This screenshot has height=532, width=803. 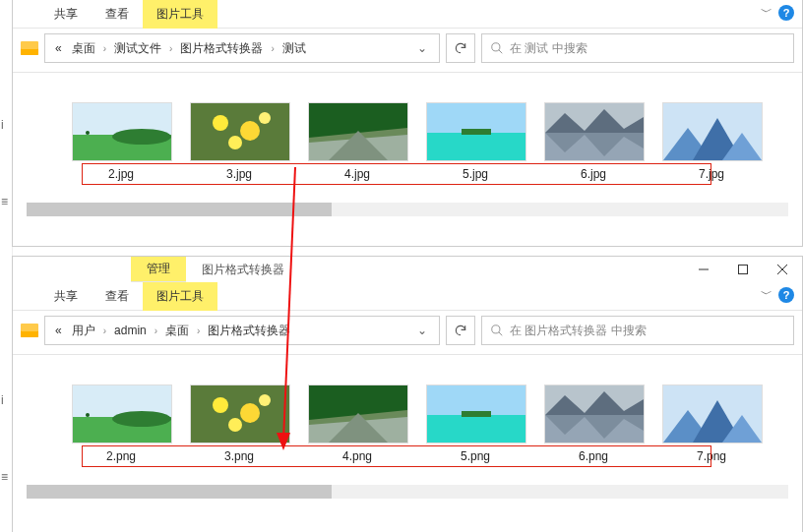 I want to click on crumb: 测试文件, so click(x=138, y=49).